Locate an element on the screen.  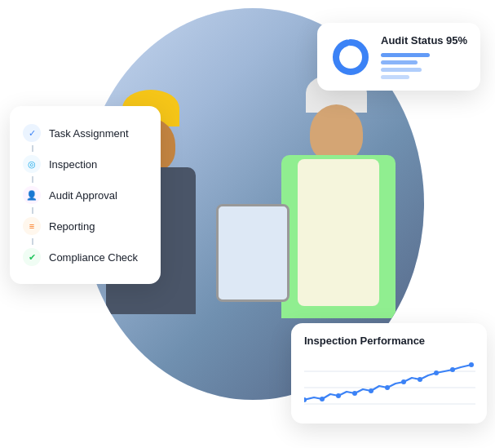
audit-status-card: Audit Status 95% is located at coordinates (399, 57).